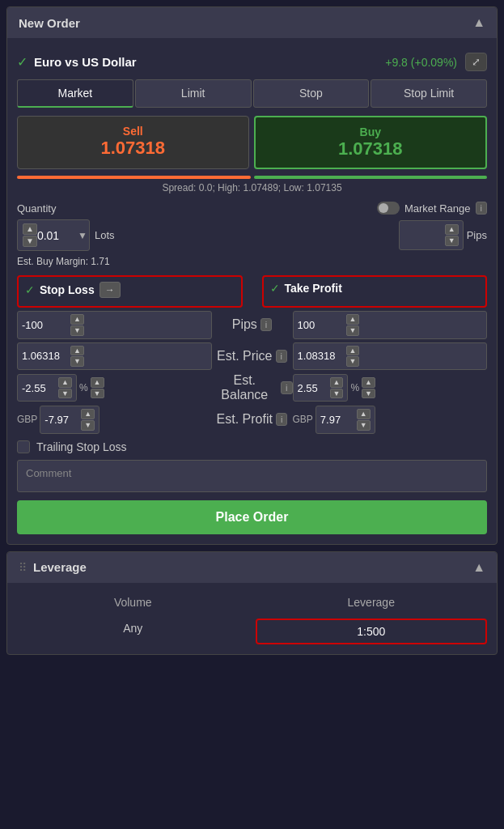 Image resolution: width=504 pixels, height=829 pixels. I want to click on market-range-label: Market Range, so click(438, 209).